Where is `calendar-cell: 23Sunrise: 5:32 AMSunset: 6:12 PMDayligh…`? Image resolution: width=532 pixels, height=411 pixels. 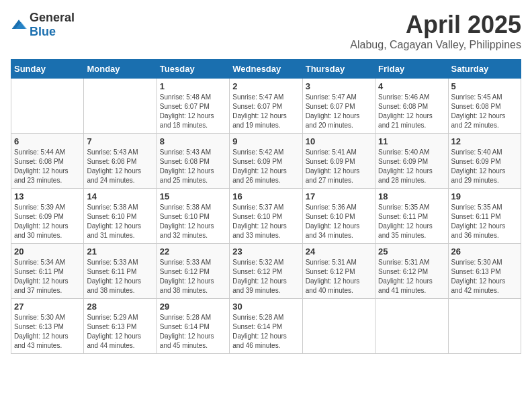
calendar-cell: 23Sunrise: 5:32 AMSunset: 6:12 PMDayligh… is located at coordinates (266, 271).